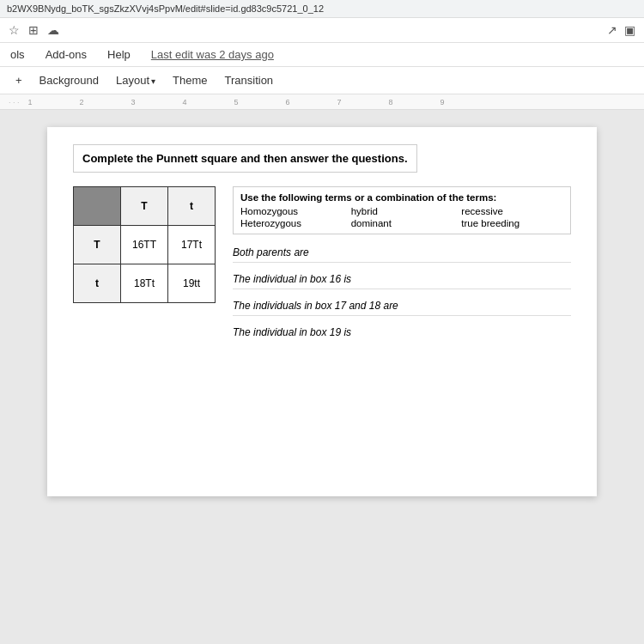  Describe the element at coordinates (19, 81) in the screenshot. I see `add-slide-button: +` at that location.